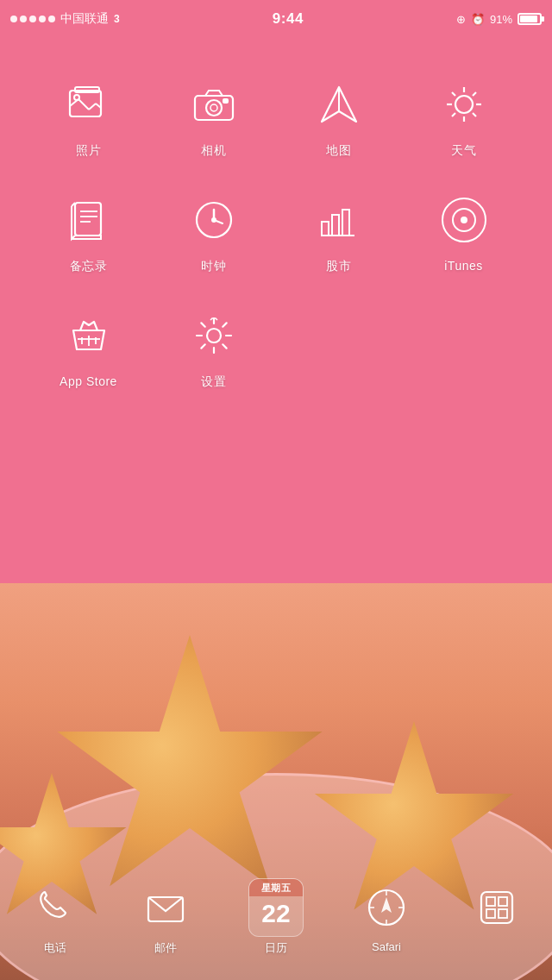  Describe the element at coordinates (88, 381) in the screenshot. I see `appstore-label: App Store` at that location.